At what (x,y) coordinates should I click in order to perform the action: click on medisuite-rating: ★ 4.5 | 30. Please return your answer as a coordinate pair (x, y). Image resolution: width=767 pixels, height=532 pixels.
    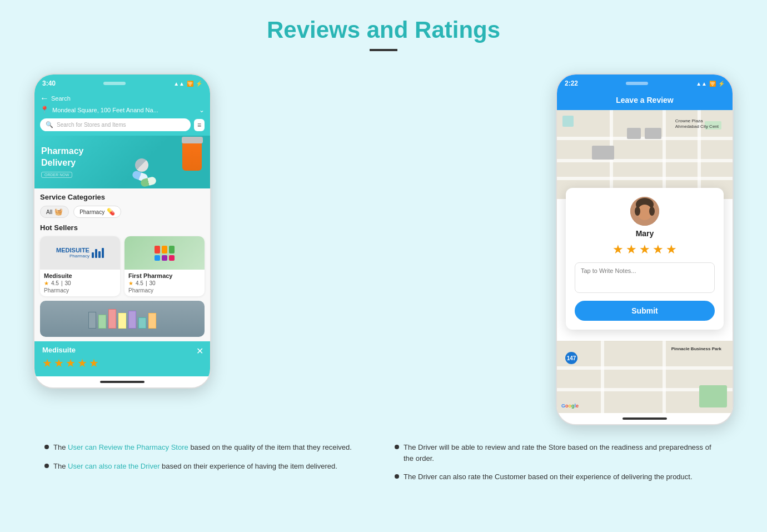
    Looking at the image, I should click on (80, 284).